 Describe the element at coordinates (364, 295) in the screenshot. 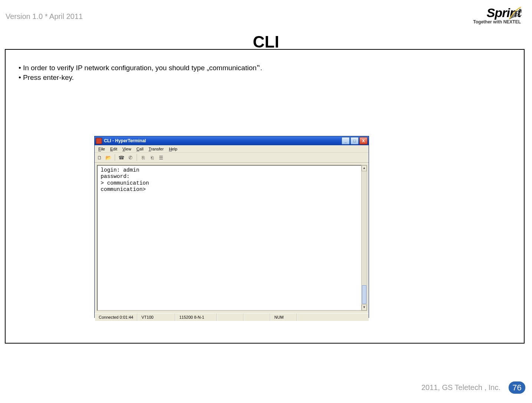

I see `scroll-thumb` at that location.